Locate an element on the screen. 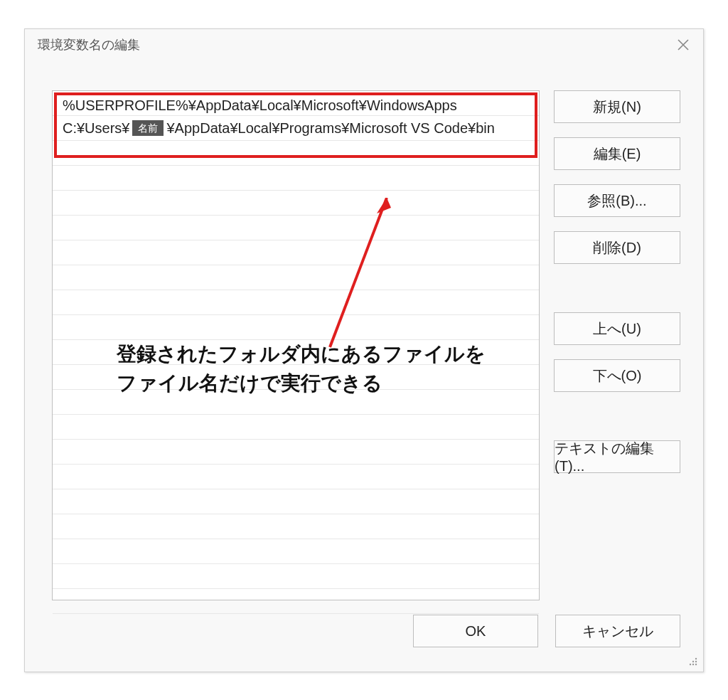  path-entry: C:¥Users¥名前¥AppData¥Local¥Programs¥Micro… is located at coordinates (296, 128).